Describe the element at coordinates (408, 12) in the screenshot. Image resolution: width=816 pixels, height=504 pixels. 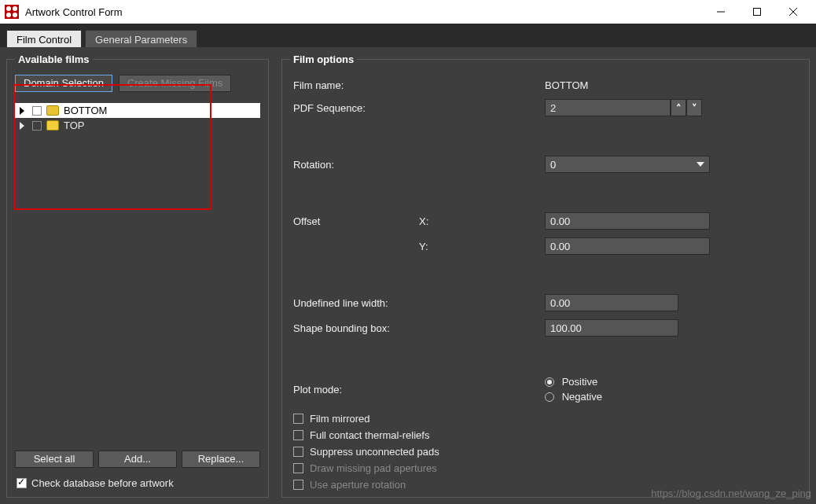
I see `titlebar: Artwork Control Form` at that location.